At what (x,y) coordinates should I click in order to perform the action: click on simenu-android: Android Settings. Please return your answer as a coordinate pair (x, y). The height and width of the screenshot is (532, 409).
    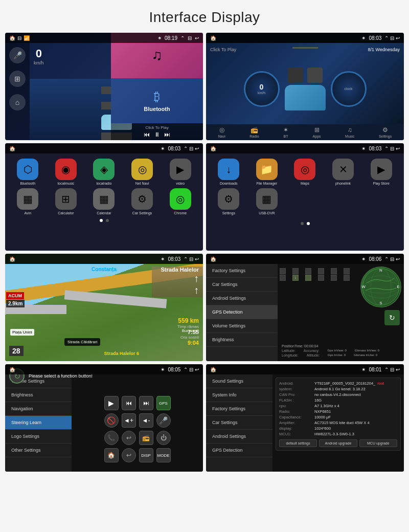
    Looking at the image, I should click on (239, 437).